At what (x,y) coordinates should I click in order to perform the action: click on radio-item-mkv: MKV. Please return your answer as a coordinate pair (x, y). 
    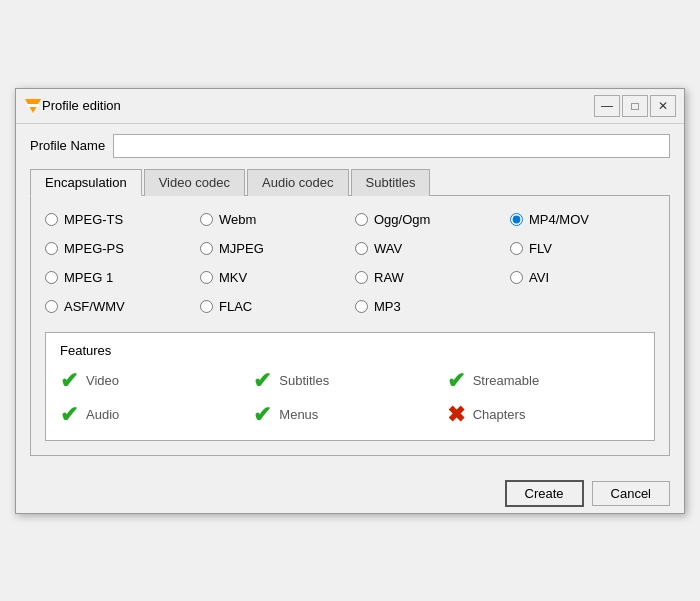
    Looking at the image, I should click on (272, 278).